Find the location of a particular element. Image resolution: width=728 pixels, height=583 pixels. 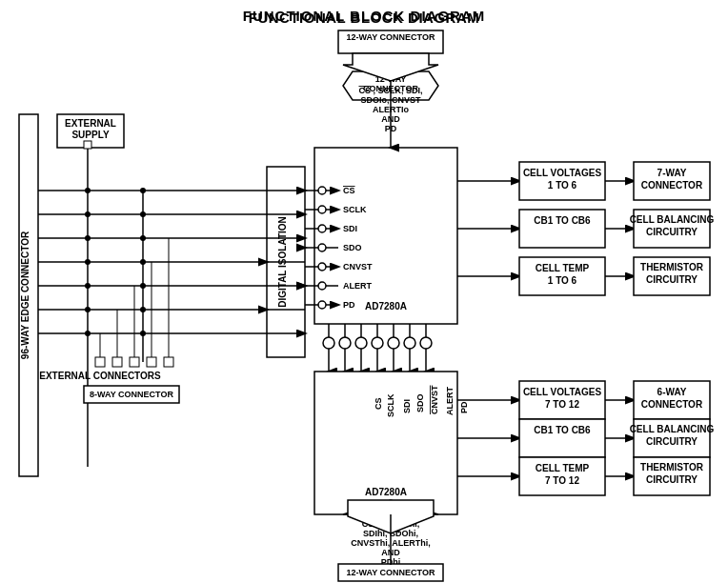

svg-text: SUPPLY is located at coordinates (90, 135).